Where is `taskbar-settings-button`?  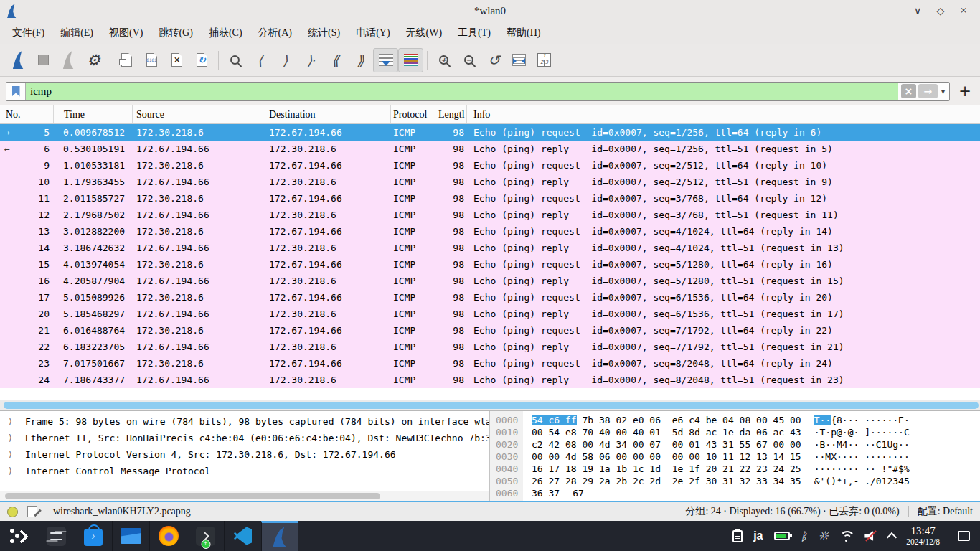
taskbar-settings-button is located at coordinates (56, 536).